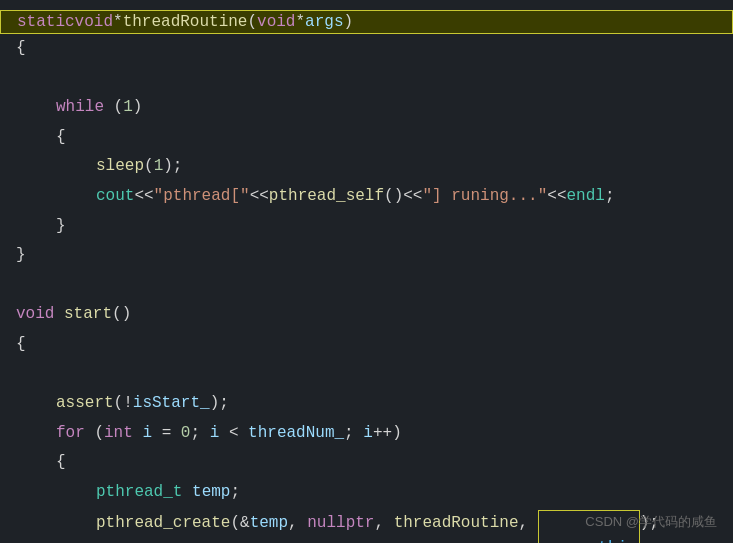 This screenshot has height=543, width=733. Describe the element at coordinates (172, 404) in the screenshot. I see `var-isstart: isStart_` at that location.